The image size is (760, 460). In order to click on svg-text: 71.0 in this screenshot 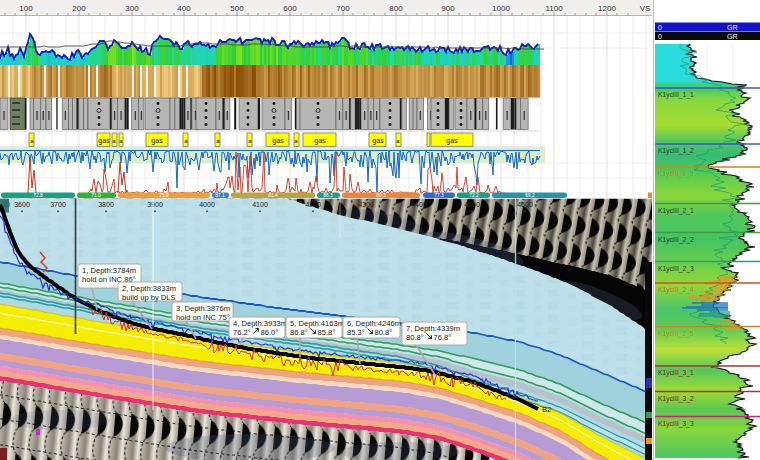, I will do `click(96, 196)`.